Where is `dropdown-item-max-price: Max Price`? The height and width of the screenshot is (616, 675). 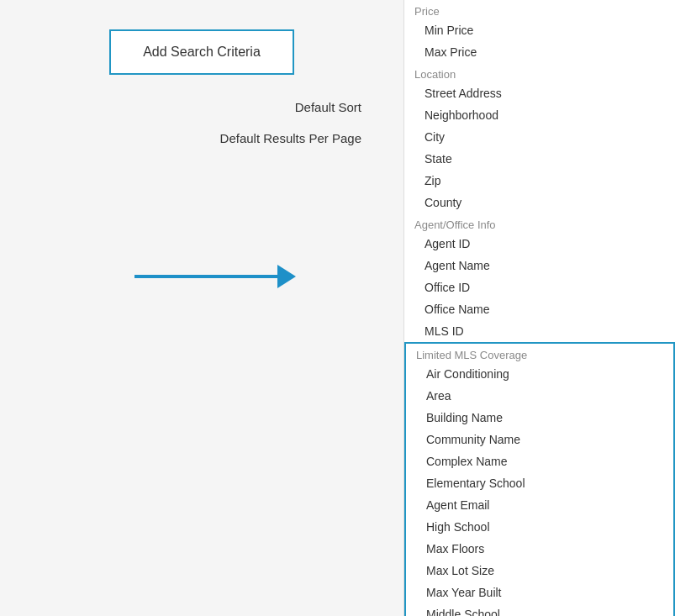
dropdown-item-max-price: Max Price is located at coordinates (540, 52).